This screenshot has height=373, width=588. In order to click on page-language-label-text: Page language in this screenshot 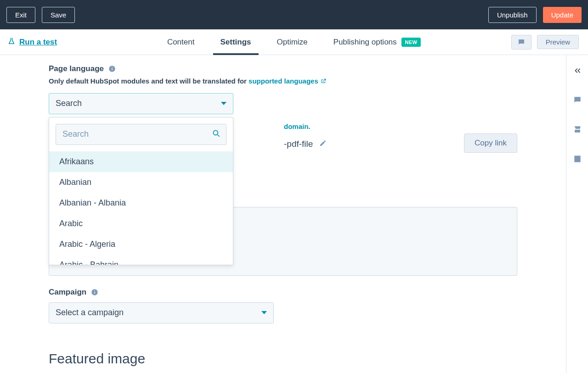, I will do `click(76, 69)`.